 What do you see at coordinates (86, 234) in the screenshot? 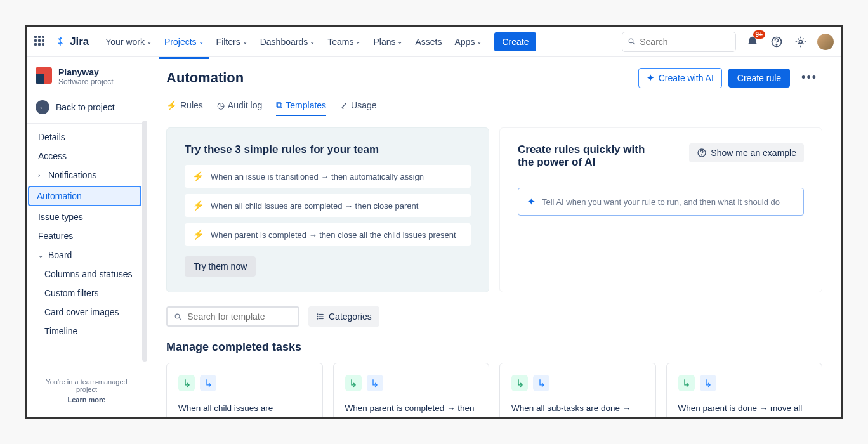
I see `sidebar-list: DetailsAccess›NotificationsAutomationIss…` at bounding box center [86, 234].